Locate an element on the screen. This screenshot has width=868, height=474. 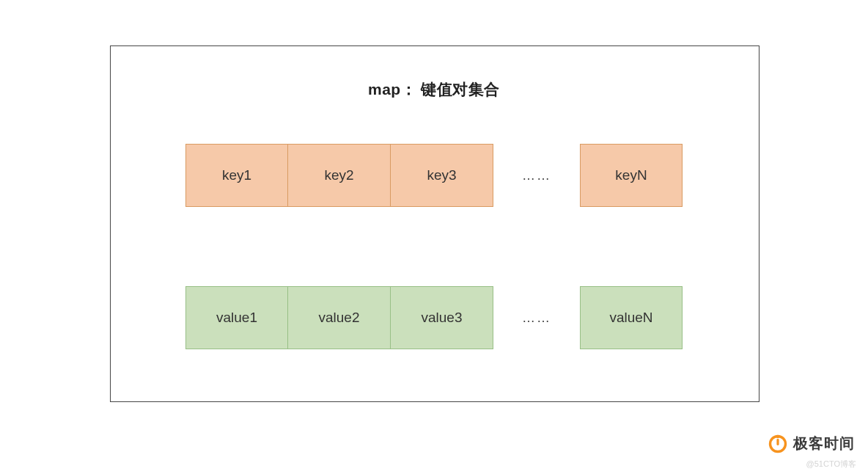
value-cell: value1 is located at coordinates (237, 318).